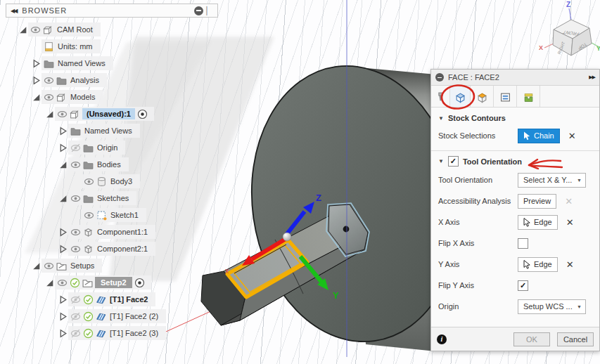  What do you see at coordinates (529, 96) in the screenshot?
I see `dialog-tab-passes` at bounding box center [529, 96].